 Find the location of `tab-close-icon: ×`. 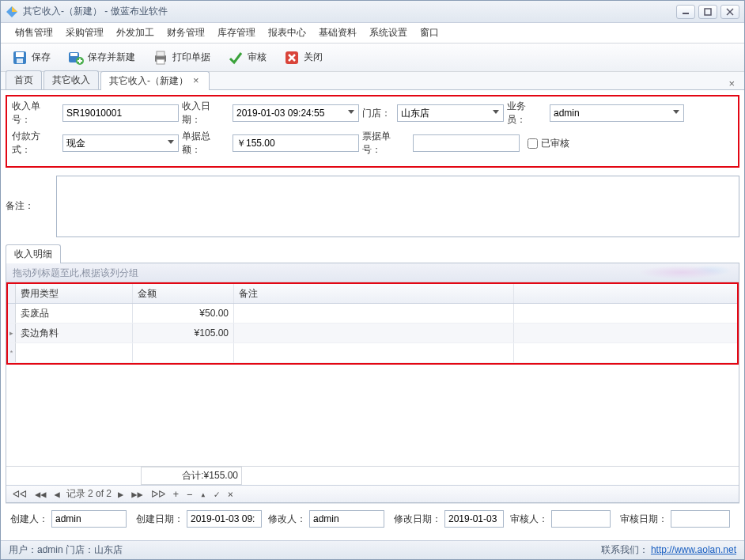

tab-close-icon: × is located at coordinates (197, 81).